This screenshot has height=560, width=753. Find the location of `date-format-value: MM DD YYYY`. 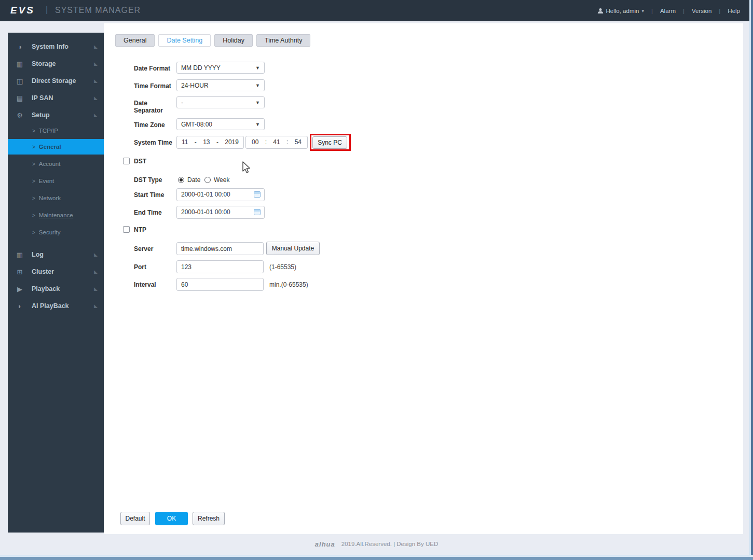

date-format-value: MM DD YYYY is located at coordinates (201, 68).